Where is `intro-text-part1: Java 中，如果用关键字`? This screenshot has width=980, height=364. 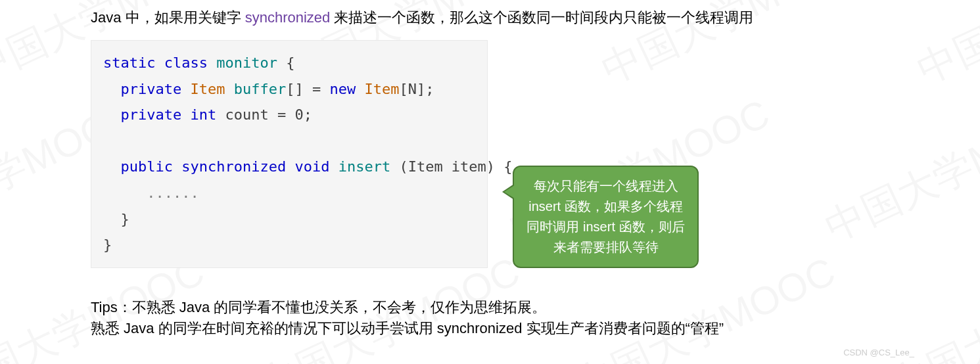 intro-text-part1: Java 中，如果用关键字 is located at coordinates (168, 17).